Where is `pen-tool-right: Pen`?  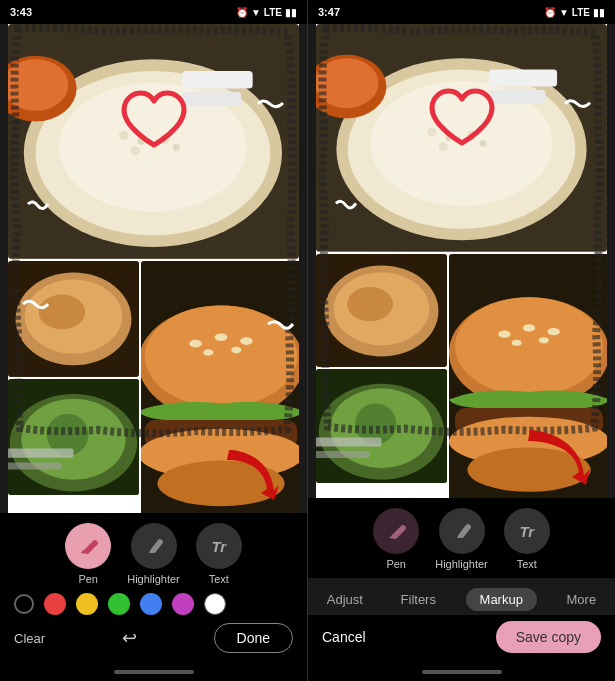 pen-tool-right: Pen is located at coordinates (396, 539).